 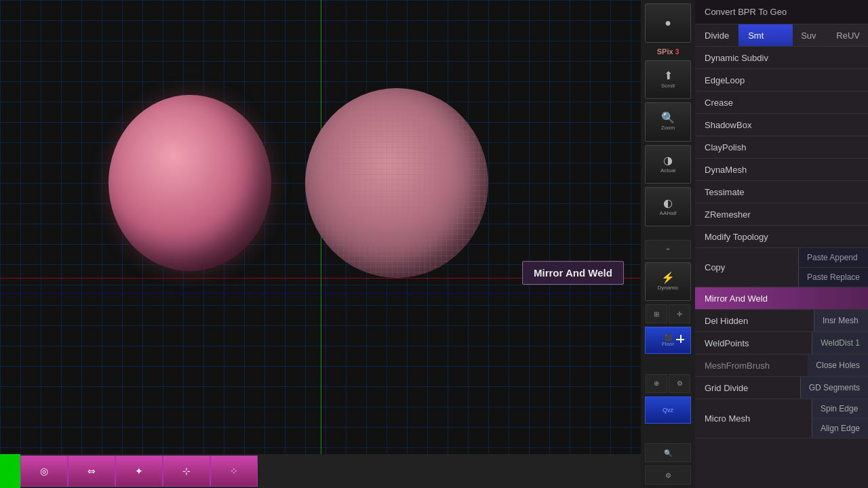 What do you see at coordinates (44, 471) in the screenshot?
I see `bottom-btn-1: ◎` at bounding box center [44, 471].